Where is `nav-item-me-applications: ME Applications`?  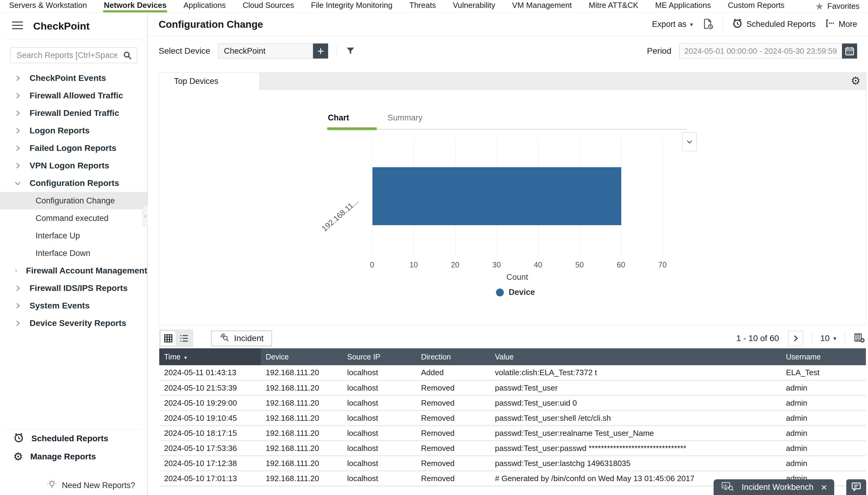 nav-item-me-applications: ME Applications is located at coordinates (683, 6).